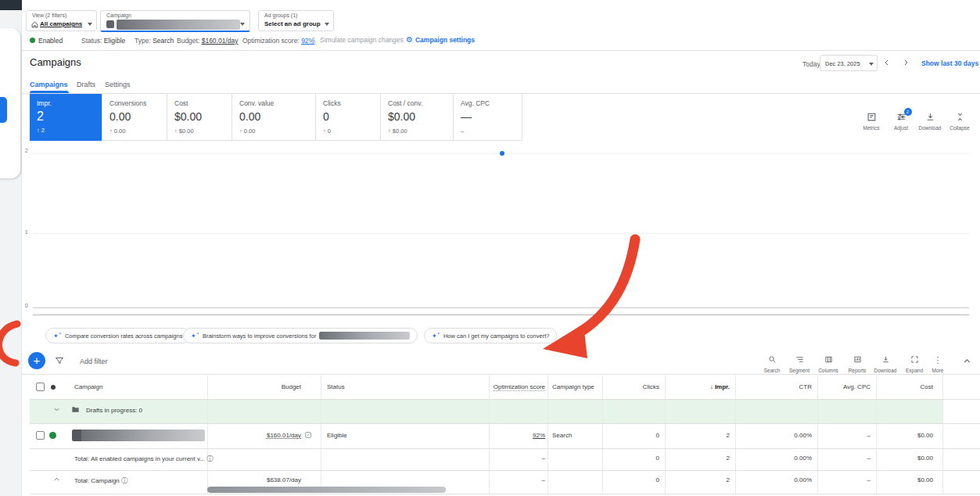 Image resolution: width=980 pixels, height=496 pixels. What do you see at coordinates (103, 41) in the screenshot?
I see `status-field: Status: Eligible` at bounding box center [103, 41].